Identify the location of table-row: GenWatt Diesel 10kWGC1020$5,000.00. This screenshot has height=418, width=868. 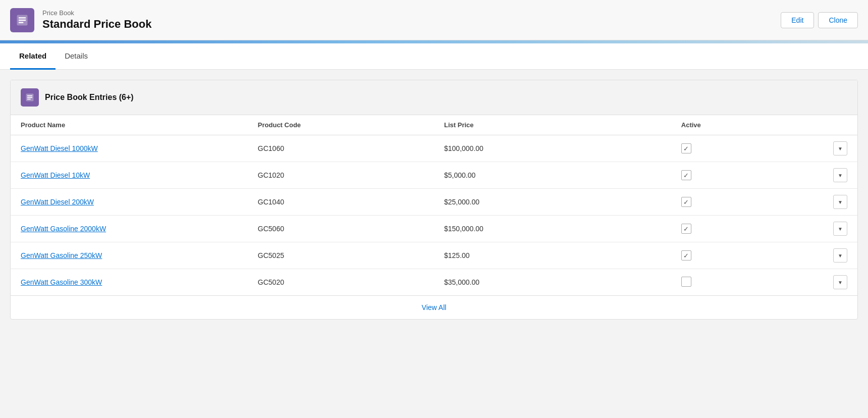
(434, 176).